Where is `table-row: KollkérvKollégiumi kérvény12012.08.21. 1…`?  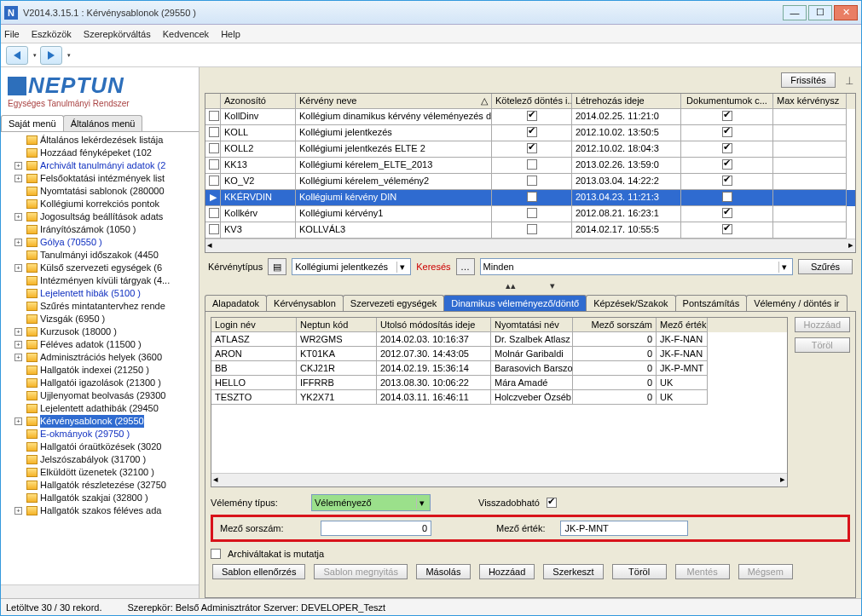
table-row: KollkérvKollégiumi kérvény12012.08.21. 1… is located at coordinates (530, 215).